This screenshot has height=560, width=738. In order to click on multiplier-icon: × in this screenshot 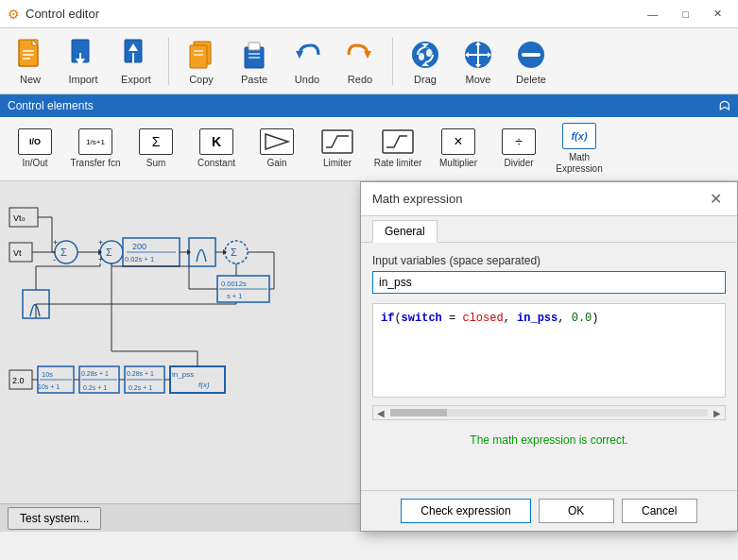, I will do `click(458, 142)`.